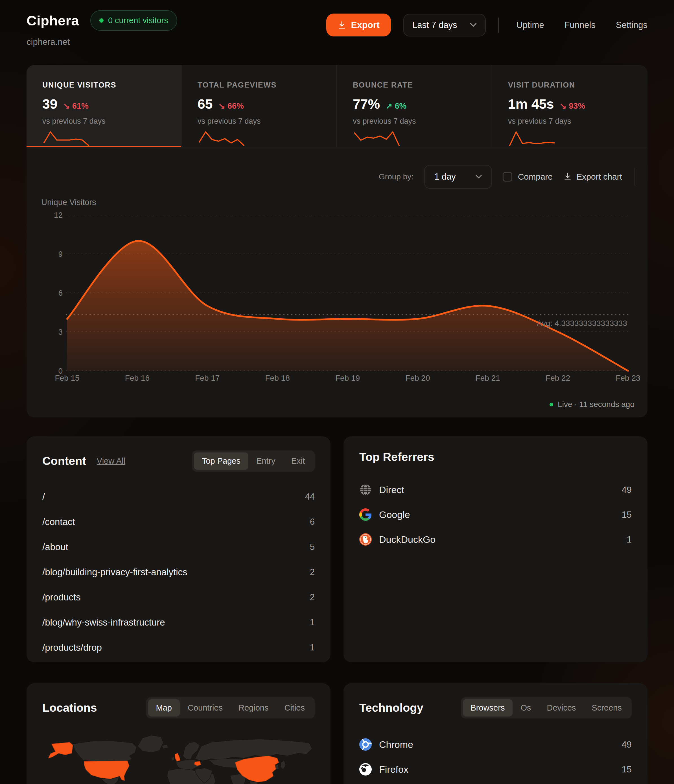 This screenshot has height=784, width=674. Describe the element at coordinates (397, 457) in the screenshot. I see `referrers-title: Top Referrers` at that location.